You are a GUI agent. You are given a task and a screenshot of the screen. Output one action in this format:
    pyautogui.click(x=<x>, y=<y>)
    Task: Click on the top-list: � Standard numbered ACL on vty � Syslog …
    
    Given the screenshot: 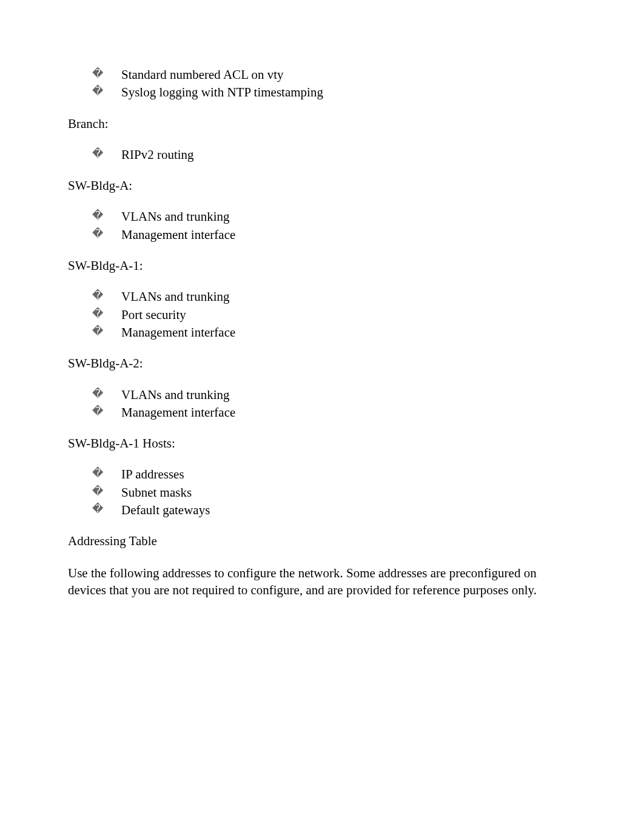 What is the action you would take?
    pyautogui.click(x=322, y=84)
    